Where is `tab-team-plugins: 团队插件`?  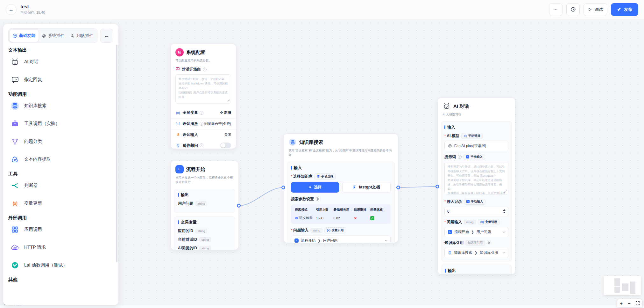
tab-team-plugins: 团队插件 is located at coordinates (81, 36).